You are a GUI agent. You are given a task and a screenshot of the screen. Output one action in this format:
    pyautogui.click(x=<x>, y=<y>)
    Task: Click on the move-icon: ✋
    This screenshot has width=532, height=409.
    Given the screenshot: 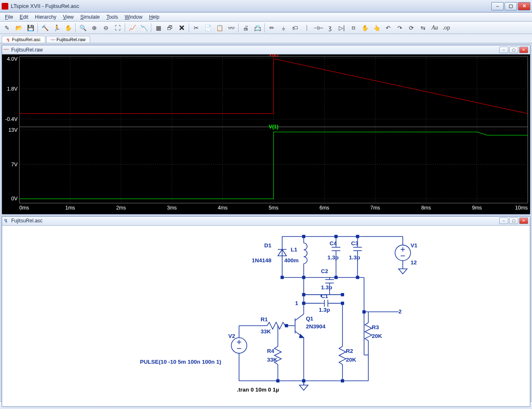 What is the action you would take?
    pyautogui.click(x=365, y=28)
    